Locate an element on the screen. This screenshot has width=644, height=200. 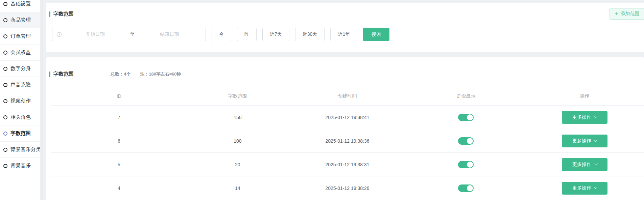
add-range-button: + 添加范围 is located at coordinates (627, 14).